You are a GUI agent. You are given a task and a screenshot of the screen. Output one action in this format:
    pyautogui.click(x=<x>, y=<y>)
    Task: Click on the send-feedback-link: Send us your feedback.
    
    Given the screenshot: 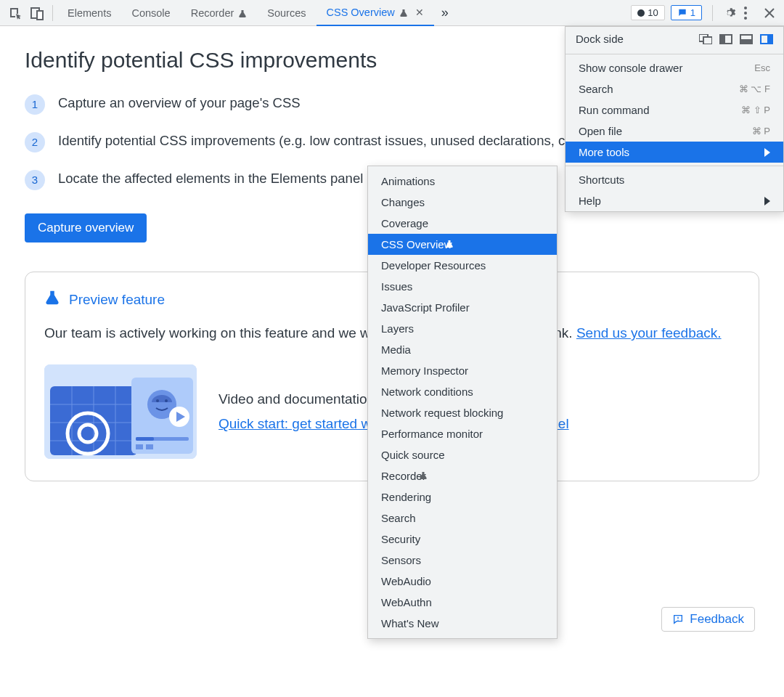 What is the action you would take?
    pyautogui.click(x=649, y=333)
    